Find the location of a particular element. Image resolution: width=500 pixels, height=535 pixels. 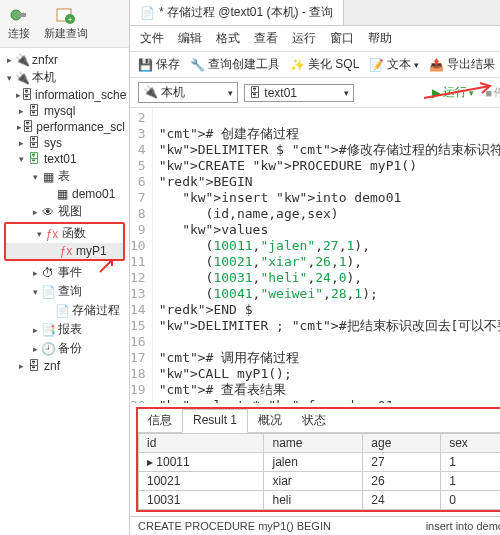

tab-query: 📄 * 存储过程 @text01 (本机) - 查询 is located at coordinates (237, 12).